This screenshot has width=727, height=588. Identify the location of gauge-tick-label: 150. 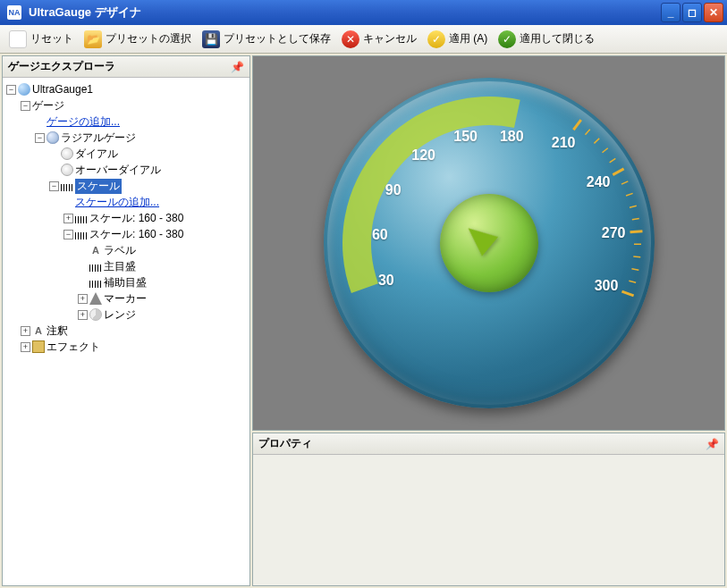
(465, 137).